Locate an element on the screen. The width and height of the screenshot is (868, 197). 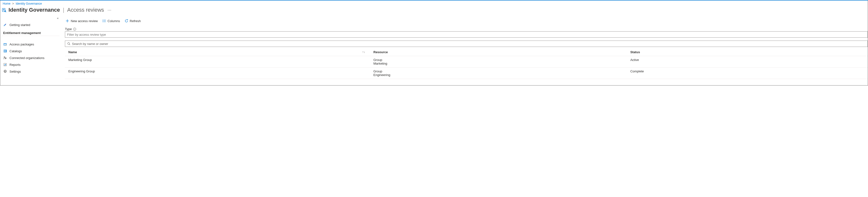
sidebar-item-catalogs: Catalogs is located at coordinates (32, 51).